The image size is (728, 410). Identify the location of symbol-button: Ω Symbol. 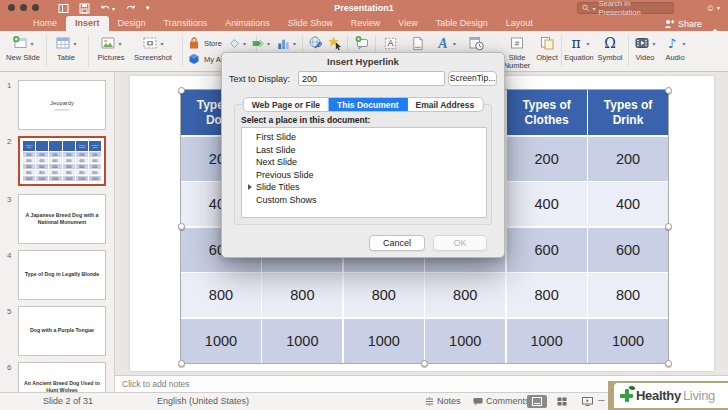
(610, 48).